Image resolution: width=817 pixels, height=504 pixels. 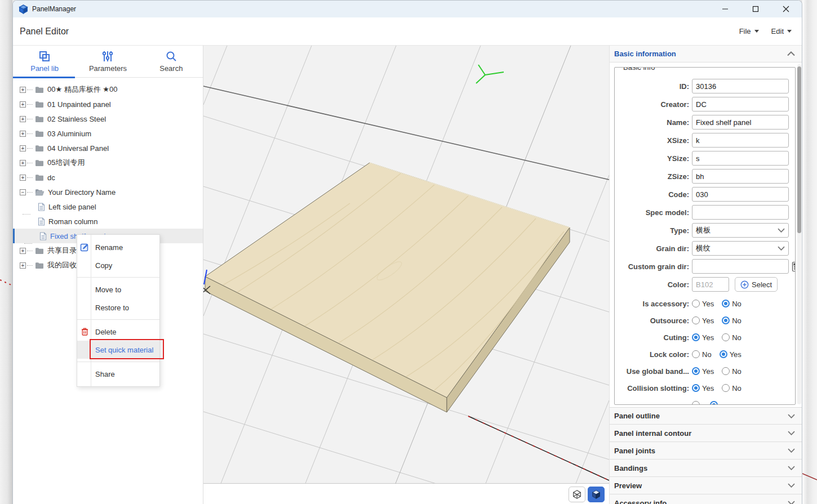 What do you see at coordinates (799, 234) in the screenshot?
I see `panel-scrollbar-track` at bounding box center [799, 234].